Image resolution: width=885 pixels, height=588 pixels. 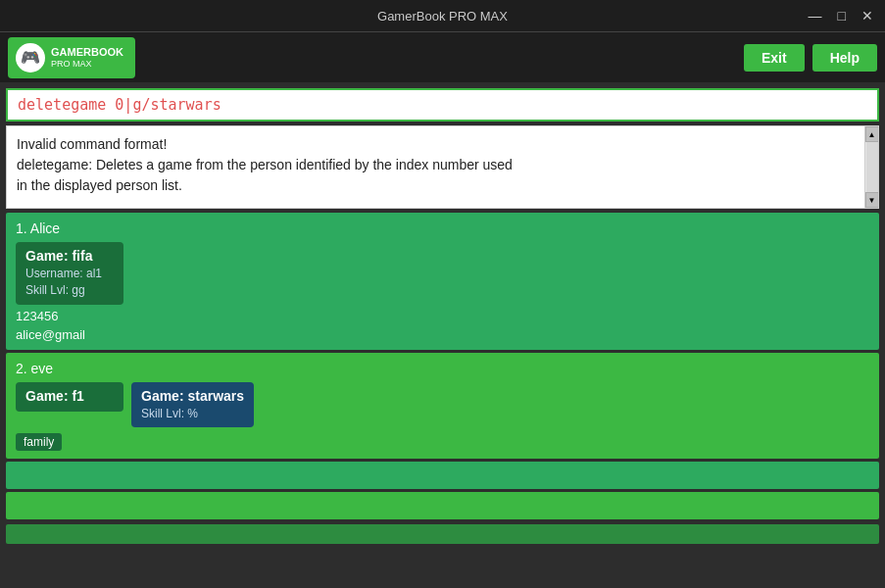 I want to click on close-button: ✕, so click(x=867, y=16).